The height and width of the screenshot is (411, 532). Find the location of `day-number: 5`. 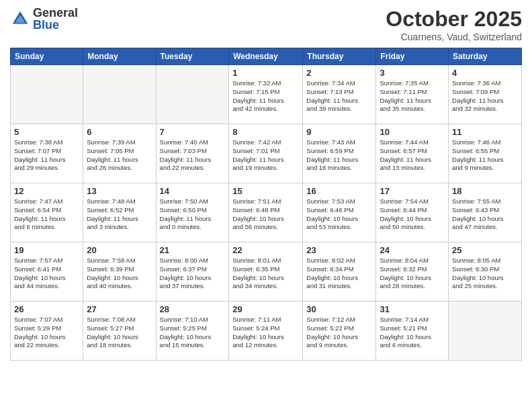

day-number: 5 is located at coordinates (47, 132).